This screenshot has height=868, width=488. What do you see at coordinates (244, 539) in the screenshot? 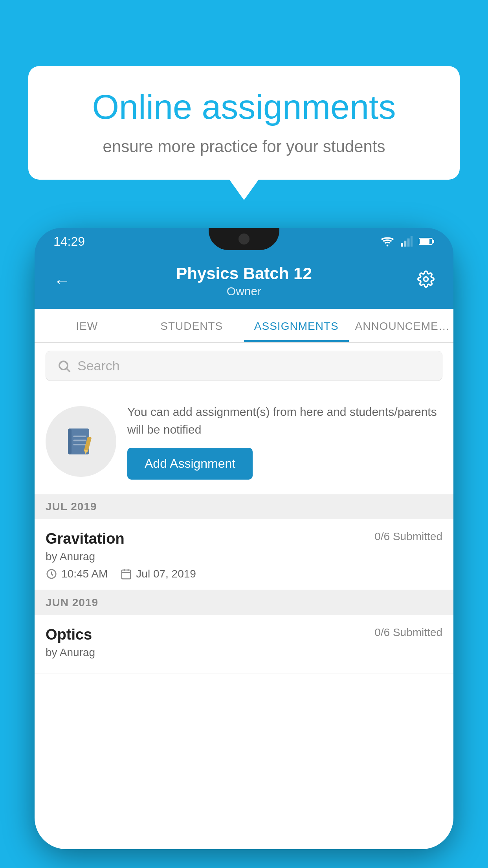
I see `assignment-row1: Gravitation 0/6 Submitted` at bounding box center [244, 539].